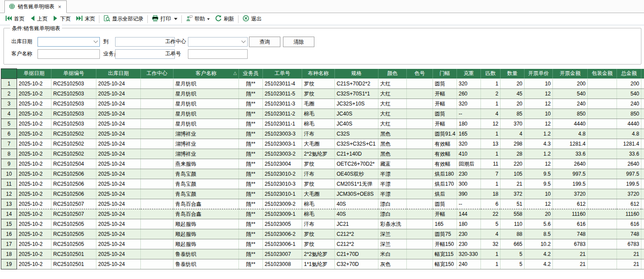 The width and height of the screenshot is (644, 279). Describe the element at coordinates (357, 84) in the screenshot. I see `cell: C21S+70D2*2` at that location.